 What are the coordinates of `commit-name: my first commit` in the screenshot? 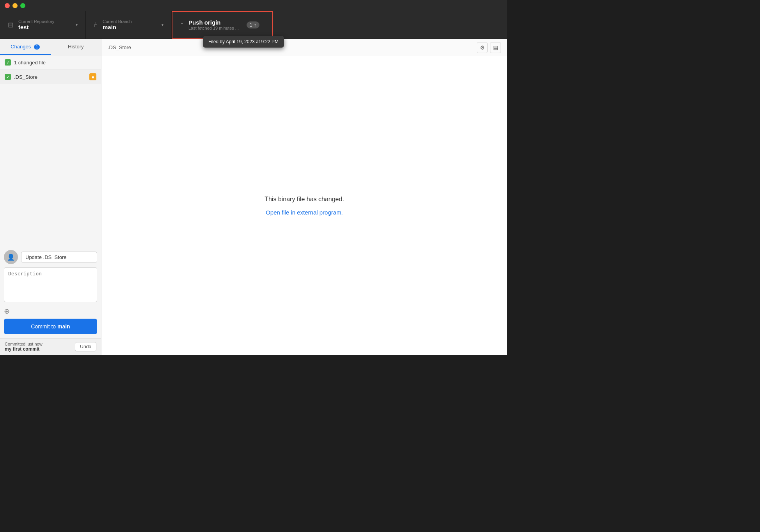 It's located at (23, 349).